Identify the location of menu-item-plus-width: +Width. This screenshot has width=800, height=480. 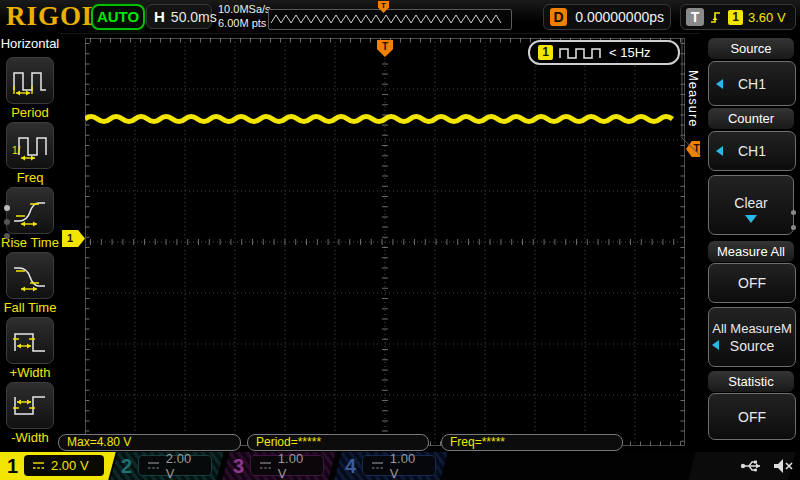
(30, 350).